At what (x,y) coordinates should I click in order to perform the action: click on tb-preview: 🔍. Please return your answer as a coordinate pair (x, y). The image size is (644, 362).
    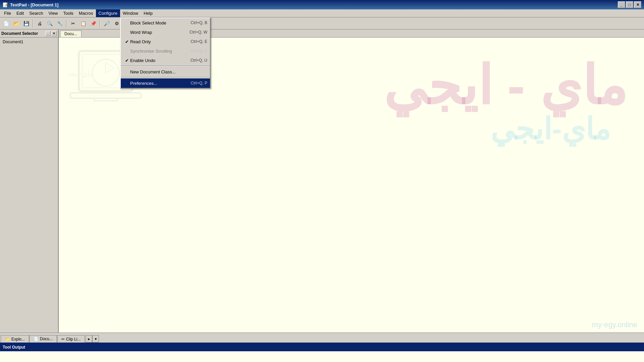
    Looking at the image, I should click on (50, 23).